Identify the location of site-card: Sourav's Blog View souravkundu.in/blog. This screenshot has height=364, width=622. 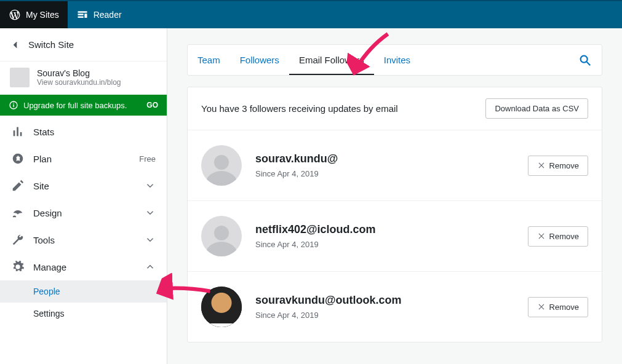
(84, 78).